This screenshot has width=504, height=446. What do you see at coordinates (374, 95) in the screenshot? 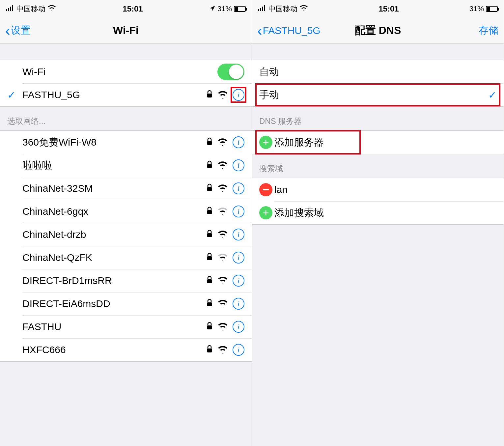
I see `dns-mode-manual-label: 手动` at bounding box center [374, 95].